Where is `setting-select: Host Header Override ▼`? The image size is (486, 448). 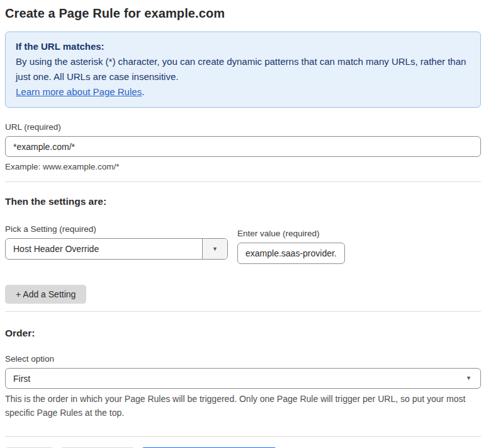 setting-select: Host Header Override ▼ is located at coordinates (116, 249).